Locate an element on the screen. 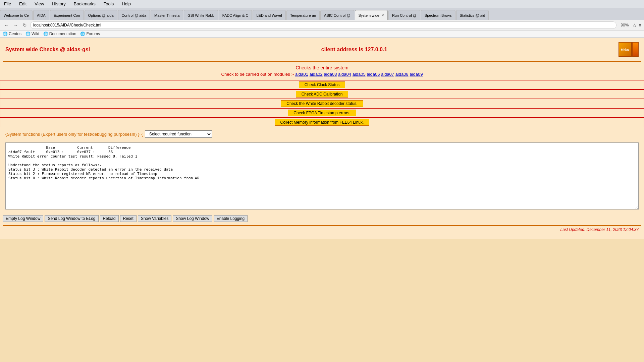  menu-file: File is located at coordinates (7, 4).